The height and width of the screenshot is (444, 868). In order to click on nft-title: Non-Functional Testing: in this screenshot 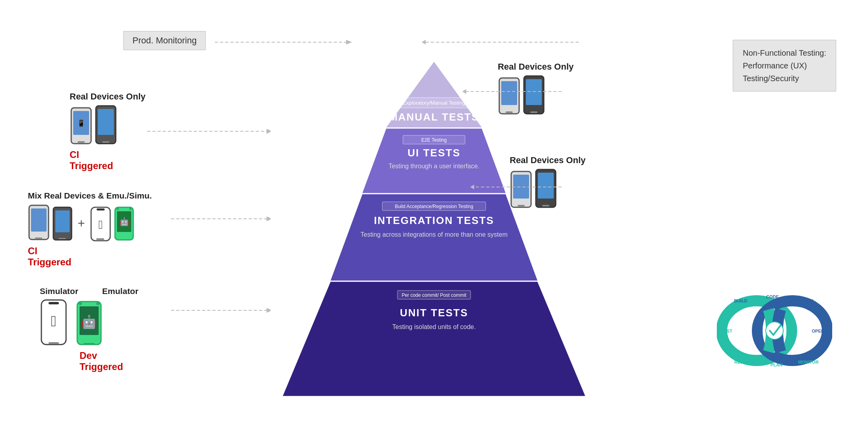, I will do `click(784, 53)`.